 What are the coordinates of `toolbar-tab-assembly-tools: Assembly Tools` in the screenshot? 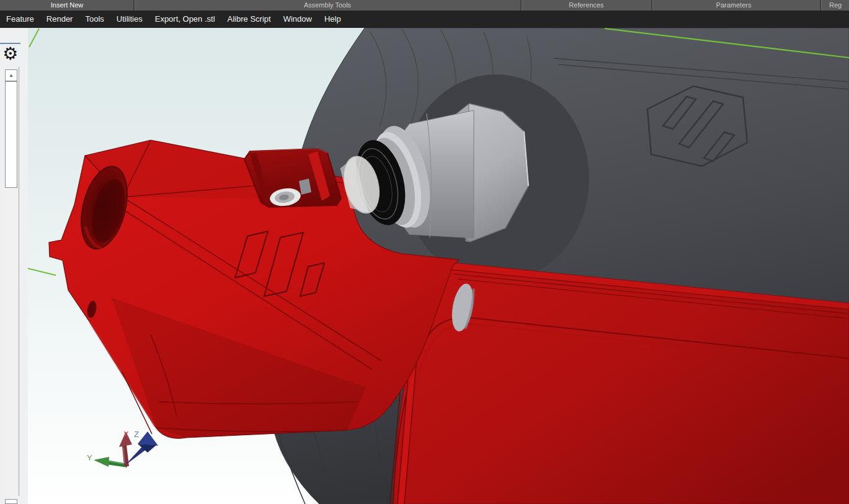 It's located at (327, 5).